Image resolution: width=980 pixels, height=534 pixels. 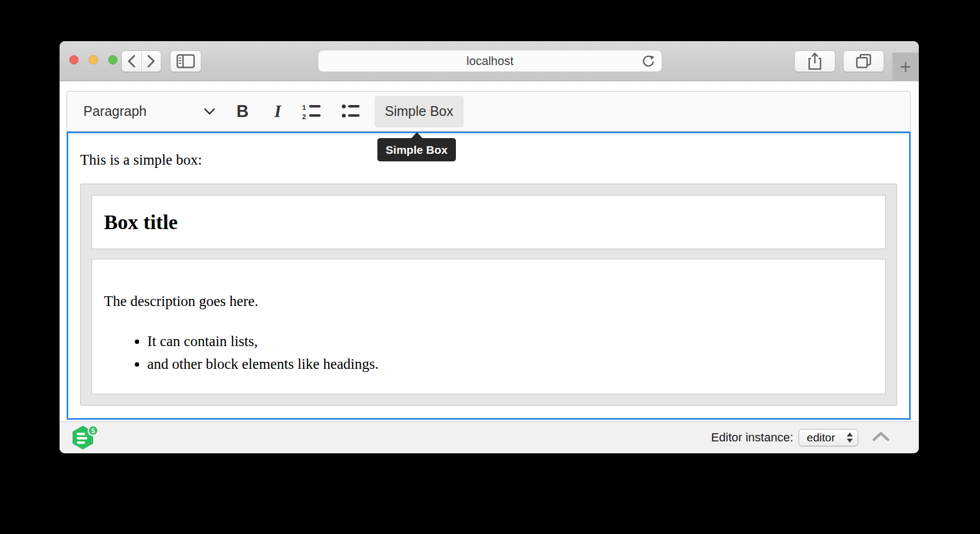 What do you see at coordinates (113, 60) in the screenshot?
I see `zoom-window-button` at bounding box center [113, 60].